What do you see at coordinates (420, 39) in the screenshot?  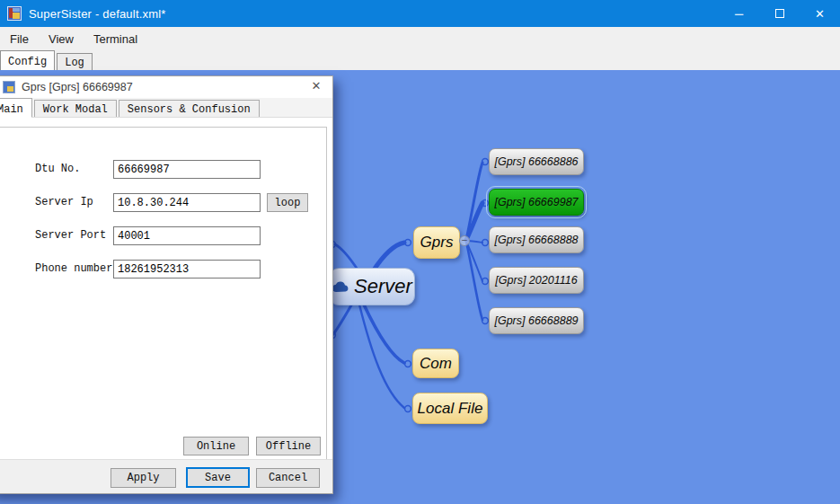 I see `menu-bar: File View Terminal` at bounding box center [420, 39].